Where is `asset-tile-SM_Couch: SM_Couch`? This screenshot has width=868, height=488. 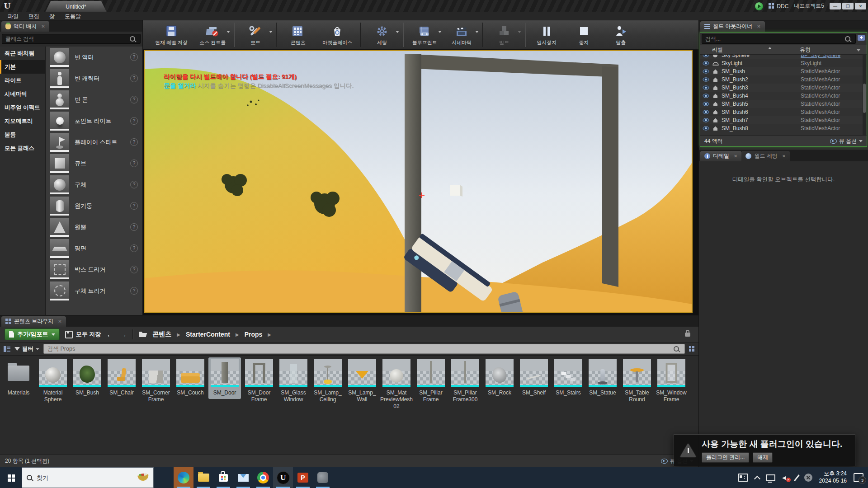 asset-tile-SM_Couch: SM_Couch is located at coordinates (190, 378).